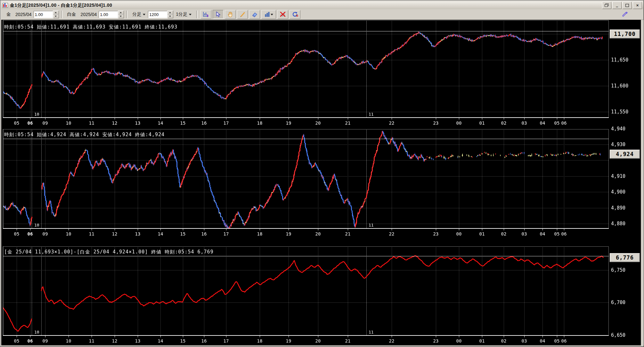 The image size is (644, 347). What do you see at coordinates (607, 5) in the screenshot?
I see `float-window-button` at bounding box center [607, 5].